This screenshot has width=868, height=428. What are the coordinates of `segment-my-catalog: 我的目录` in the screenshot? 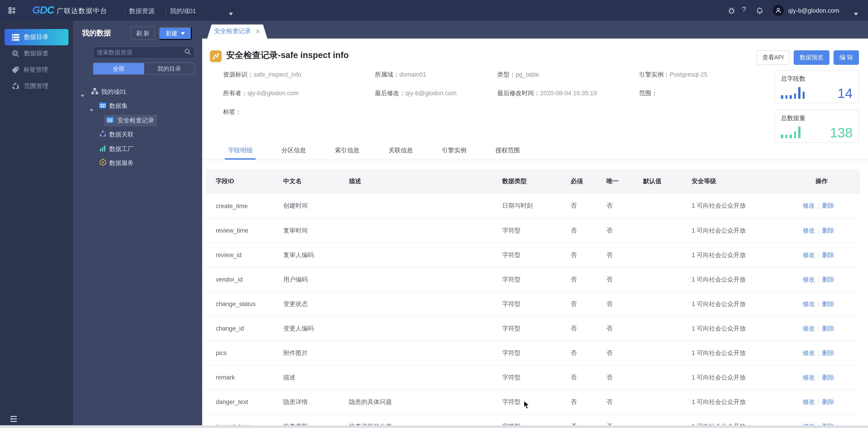 It's located at (169, 69).